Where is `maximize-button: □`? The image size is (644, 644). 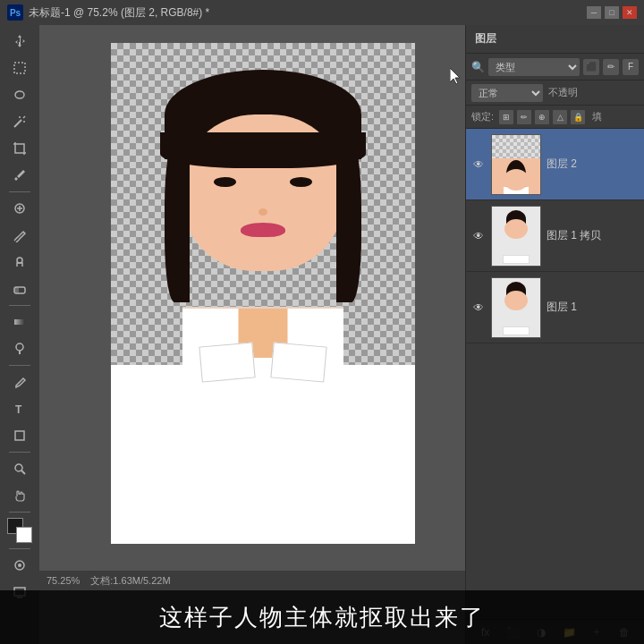
maximize-button: □ is located at coordinates (612, 13).